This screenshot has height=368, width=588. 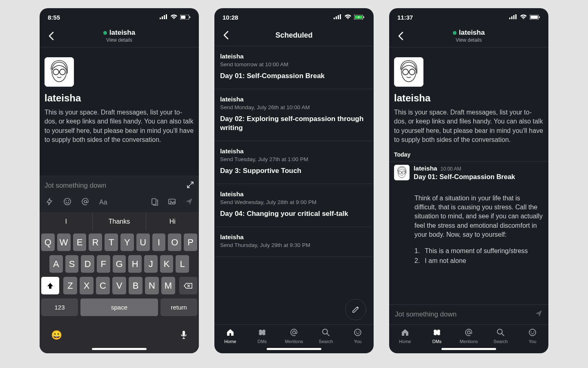 What do you see at coordinates (119, 283) in the screenshot?
I see `ios-keyboard: I Thanks Hi QWERTYUIOP ASDFGHJKL ZXCVBNM…` at bounding box center [119, 283].